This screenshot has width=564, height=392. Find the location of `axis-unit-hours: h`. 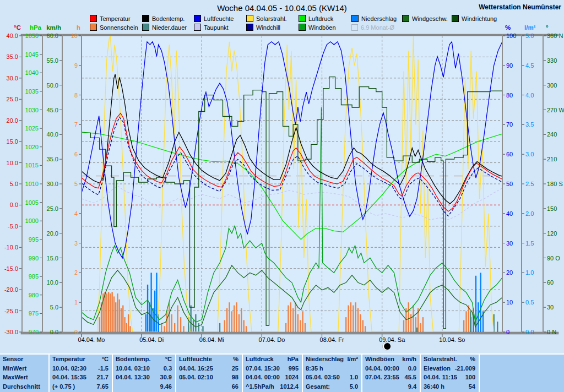

axis-unit-hours: h is located at coordinates (78, 28).